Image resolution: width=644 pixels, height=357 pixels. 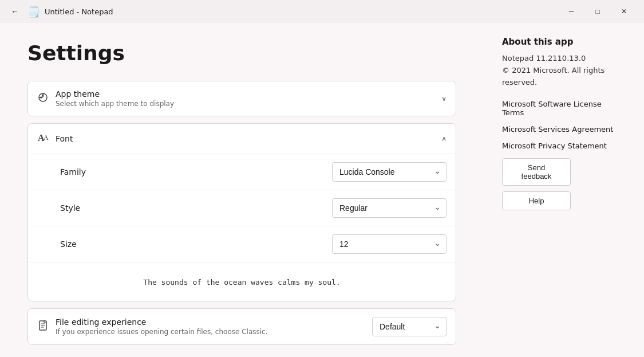 I want to click on minimize-button: ─, so click(x=571, y=11).